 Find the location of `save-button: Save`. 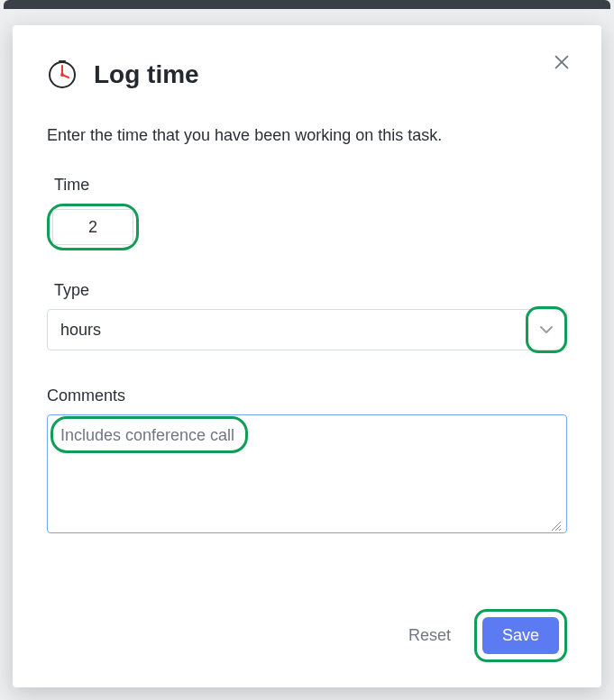

save-button: Save is located at coordinates (521, 636).